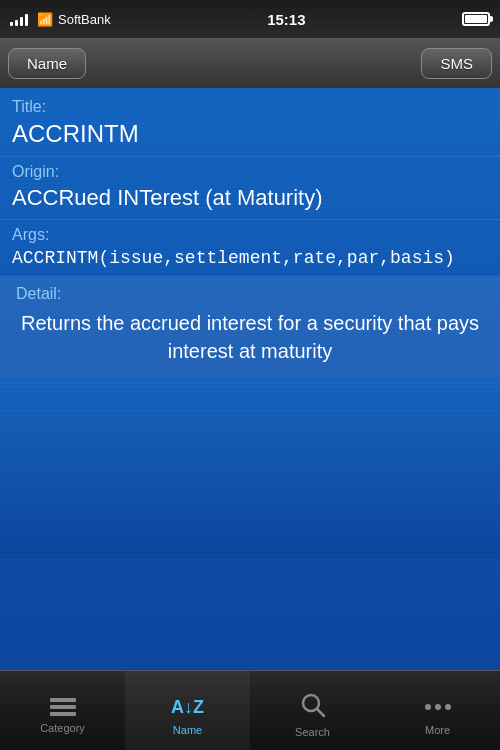 The image size is (500, 750). What do you see at coordinates (438, 710) in the screenshot?
I see `tab-more: More` at bounding box center [438, 710].